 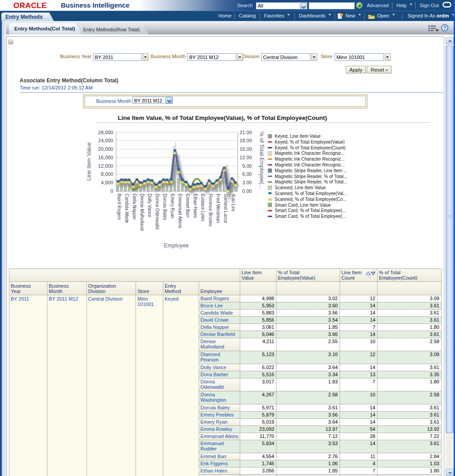 What do you see at coordinates (218, 208) in the screenshot?
I see `svg-text: Fred Westman` at bounding box center [218, 208].